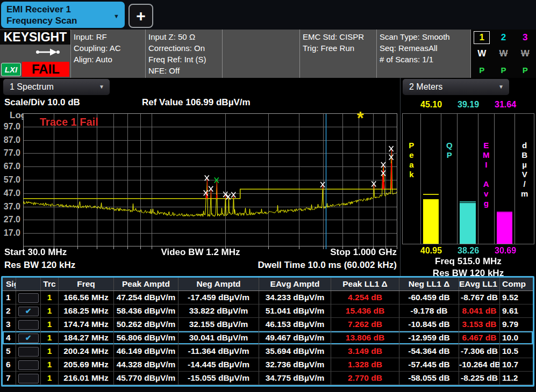  What do you see at coordinates (268, 338) in the screenshot?
I see `signal-row-4: 4✔1184.27 MHz56.806 dBµV/m30.041 dBµV/m4…` at bounding box center [268, 338].